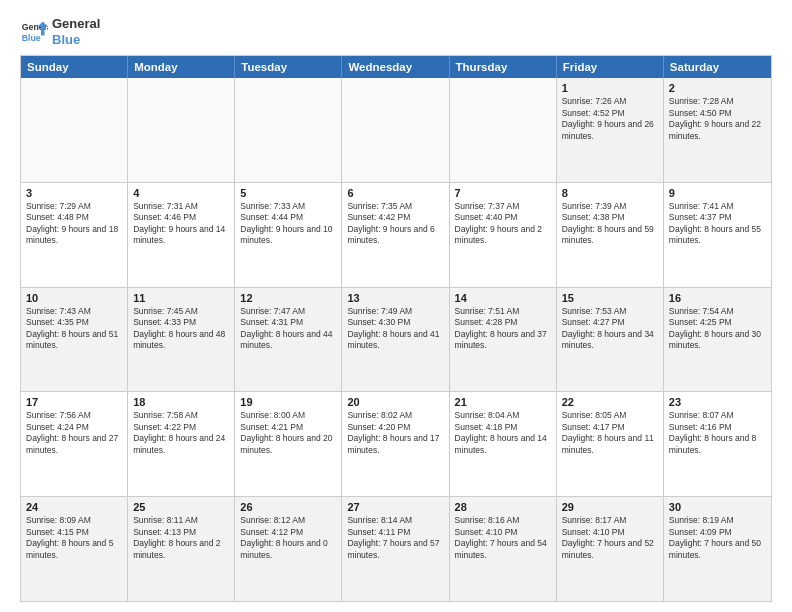  Describe the element at coordinates (610, 130) in the screenshot. I see `calendar-cell: 1Sunrise: 7:26 AM Sunset: 4:52 PM Daylig…` at that location.